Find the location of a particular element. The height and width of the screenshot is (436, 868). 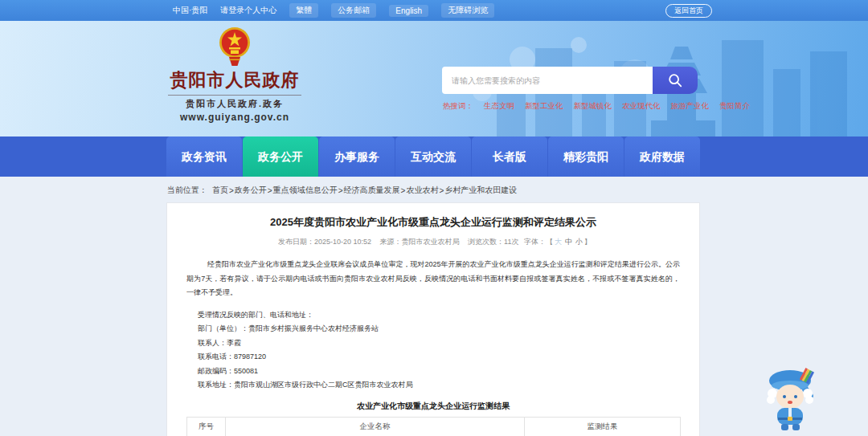

nav-tab-interaction: 互动交流 is located at coordinates (433, 157).